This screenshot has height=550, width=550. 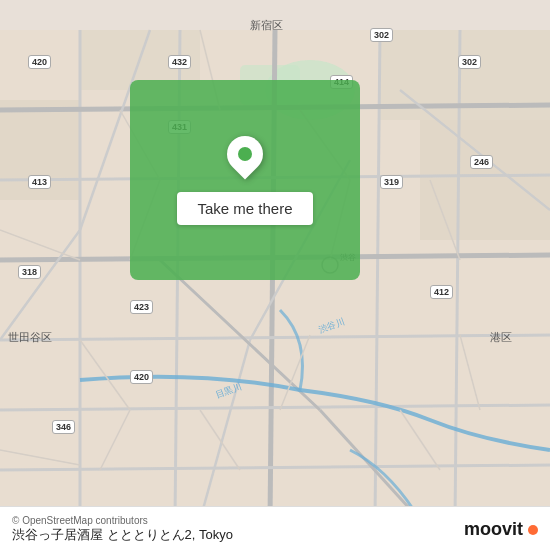 What do you see at coordinates (494, 530) in the screenshot?
I see `moovit-text: moovit` at bounding box center [494, 530].